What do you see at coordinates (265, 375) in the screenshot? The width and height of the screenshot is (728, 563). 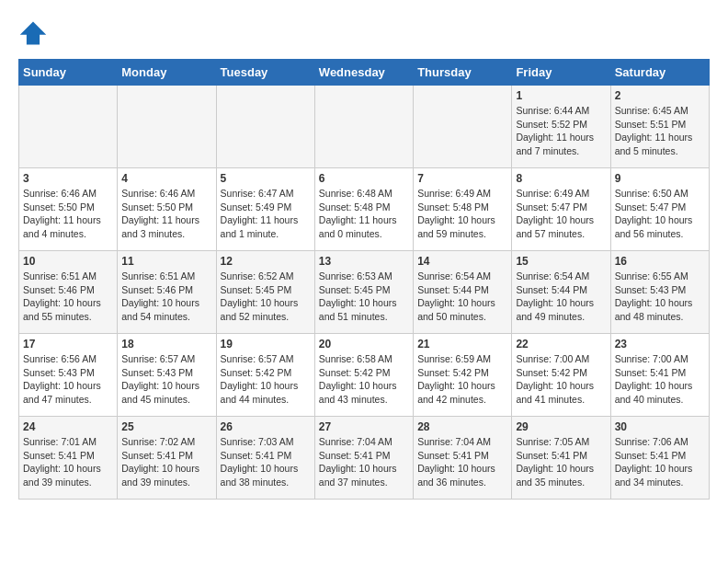 I see `calendar-cell: 19Sunrise: 6:57 AMSunset: 5:42 PMDayligh…` at bounding box center [265, 375].